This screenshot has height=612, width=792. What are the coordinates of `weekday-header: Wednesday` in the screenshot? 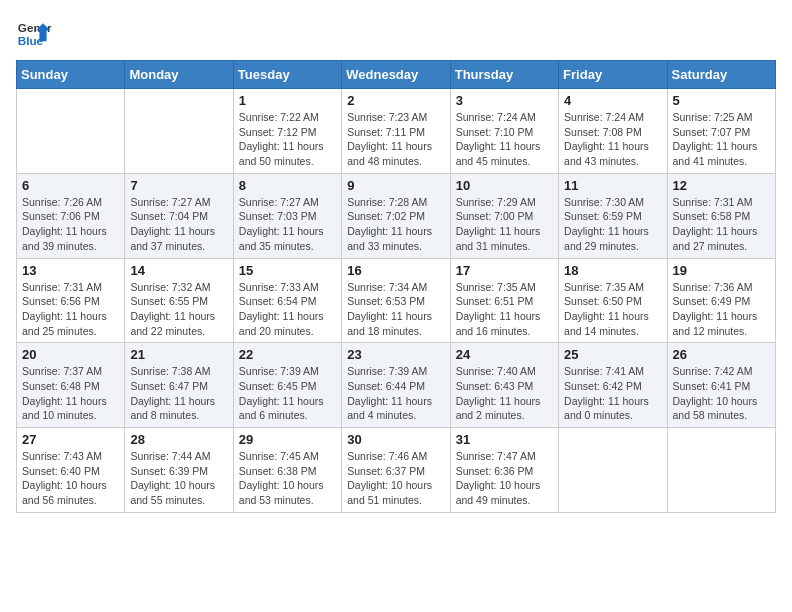 It's located at (396, 75).